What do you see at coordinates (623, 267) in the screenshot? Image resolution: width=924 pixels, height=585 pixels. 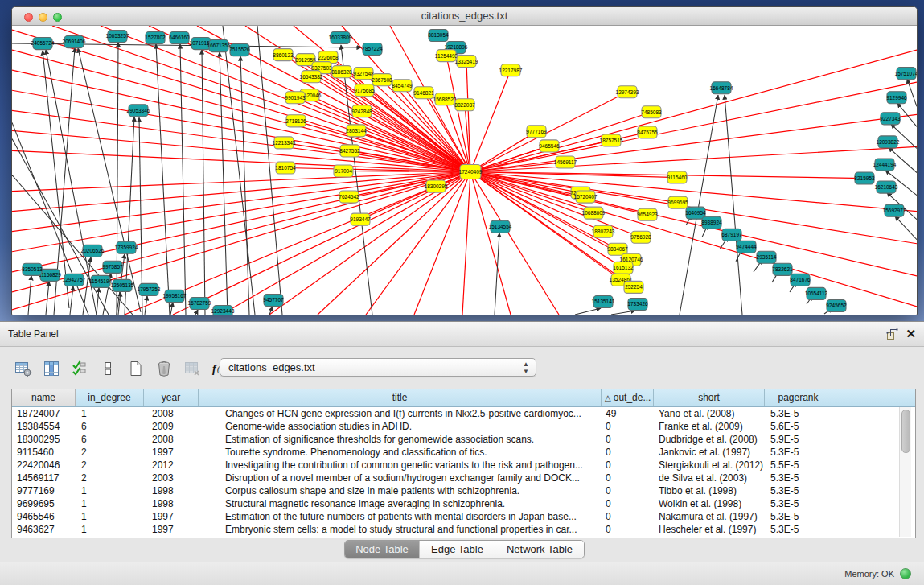 I see `graph-node-selected: 1615132` at bounding box center [623, 267].